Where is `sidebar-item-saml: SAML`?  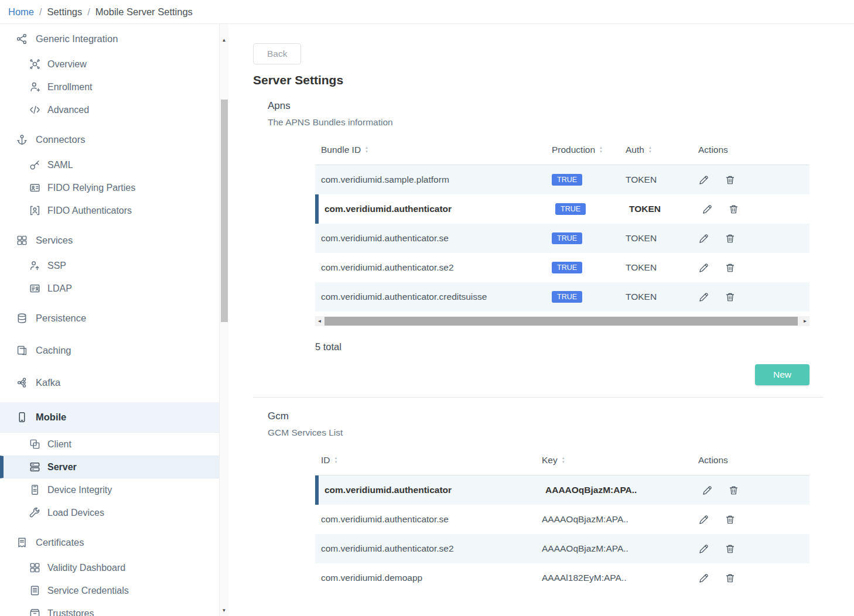
sidebar-item-saml: SAML is located at coordinates (110, 165).